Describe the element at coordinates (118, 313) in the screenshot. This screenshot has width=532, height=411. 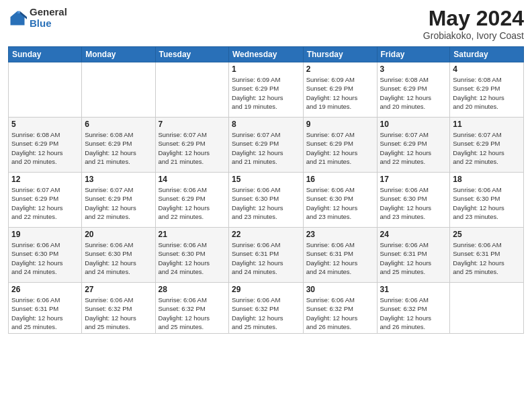
I see `day-info-27: Sunrise: 6:06 AM Sunset: 6:32 PM Dayligh…` at that location.